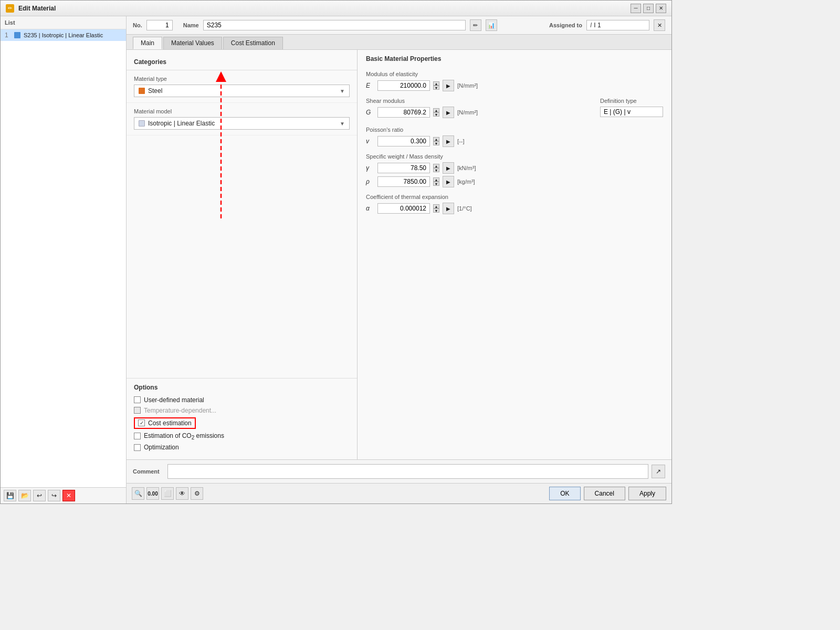 This screenshot has width=840, height=630. I want to click on no-input, so click(160, 25).